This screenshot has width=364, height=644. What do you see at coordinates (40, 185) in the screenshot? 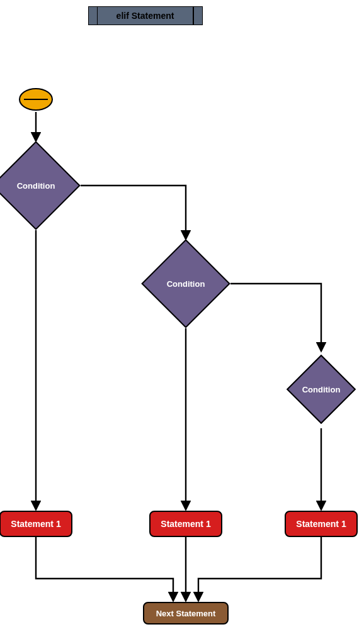
I see `decision-1: Condition` at bounding box center [40, 185].